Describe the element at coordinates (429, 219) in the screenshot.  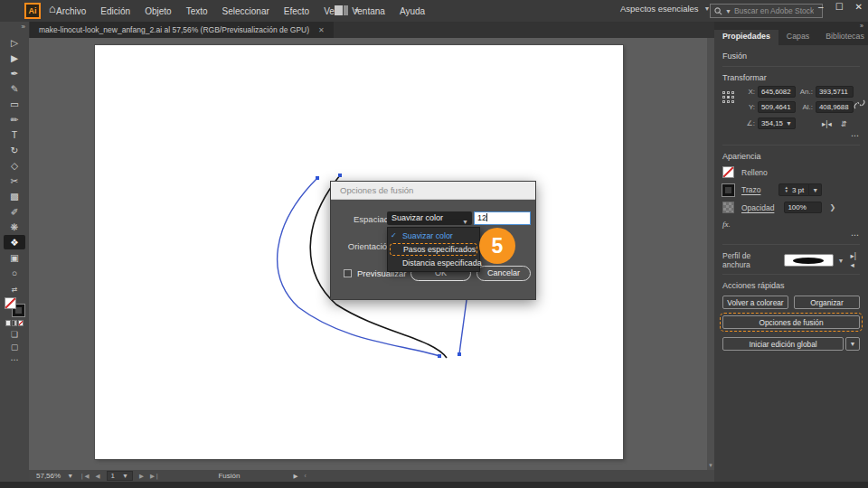
I see `spacing-select: Suavizar color ▼` at that location.